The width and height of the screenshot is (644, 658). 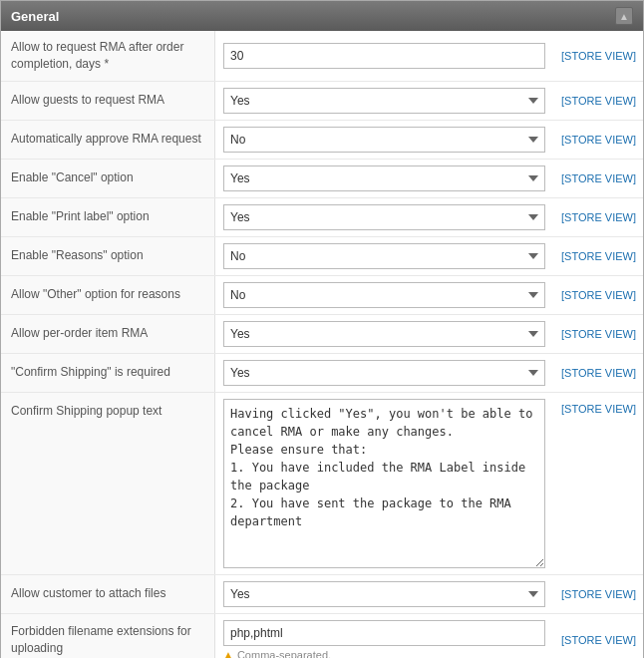 I want to click on select-wrapper-confirm-shipping-required: YesNo, so click(x=385, y=373).